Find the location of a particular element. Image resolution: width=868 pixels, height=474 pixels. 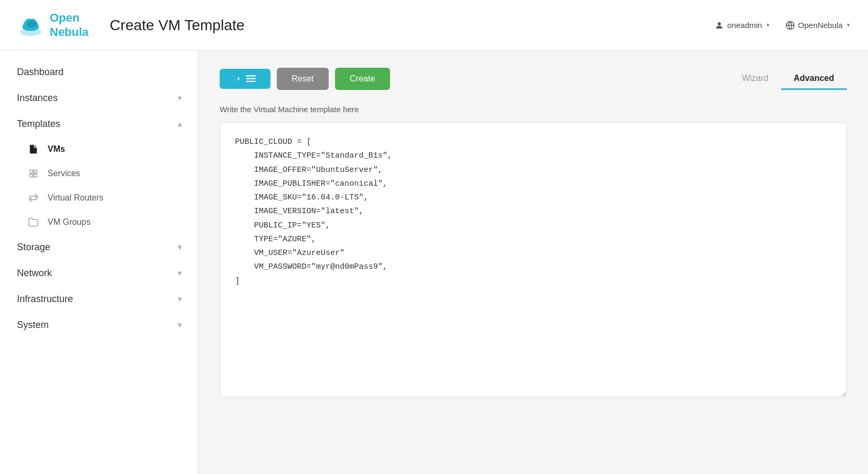

sidebar-item-templates: Templates ▲ is located at coordinates (99, 124).